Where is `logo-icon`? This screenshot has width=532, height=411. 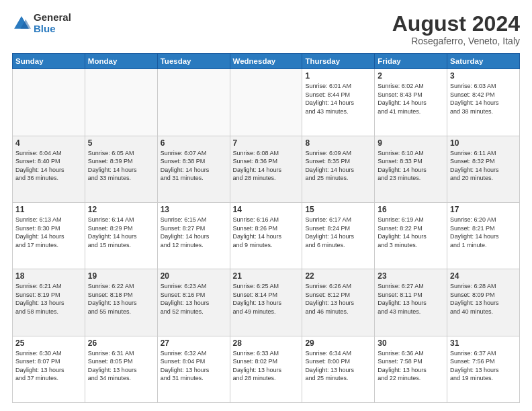 logo-icon is located at coordinates (21, 24).